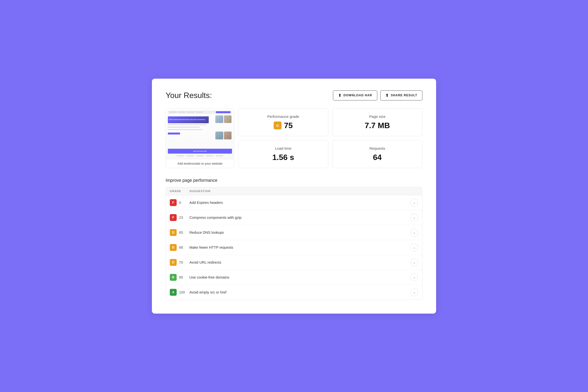 This screenshot has height=392, width=588. I want to click on row-score: 68, so click(182, 248).